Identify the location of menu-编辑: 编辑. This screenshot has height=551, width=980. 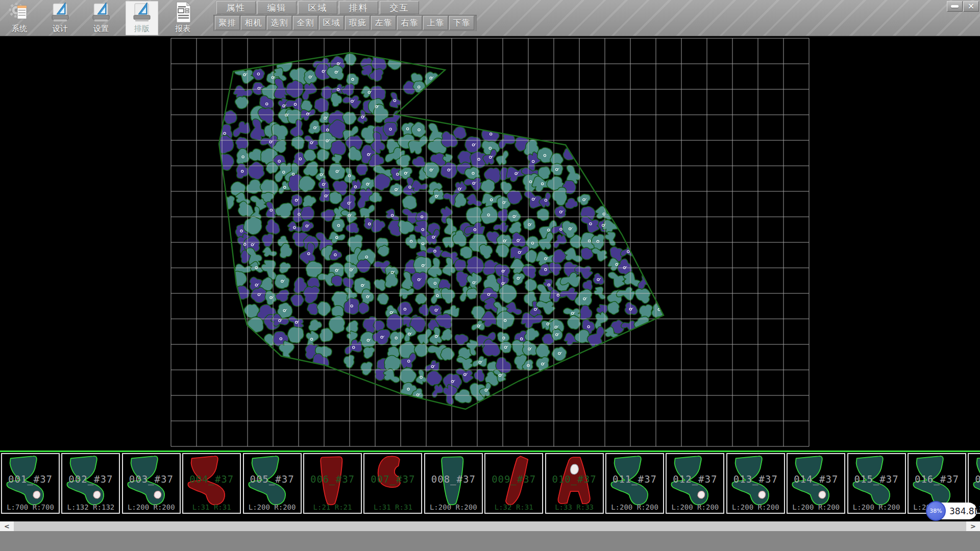
(277, 8).